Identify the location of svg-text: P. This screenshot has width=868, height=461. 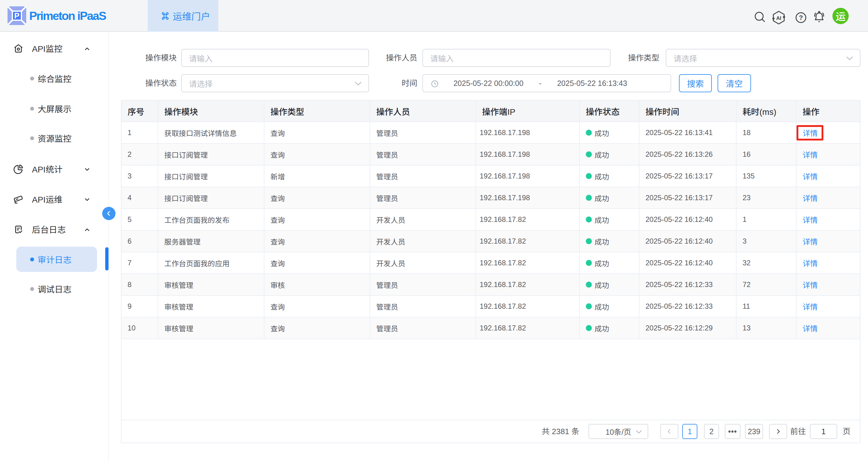
(17, 16).